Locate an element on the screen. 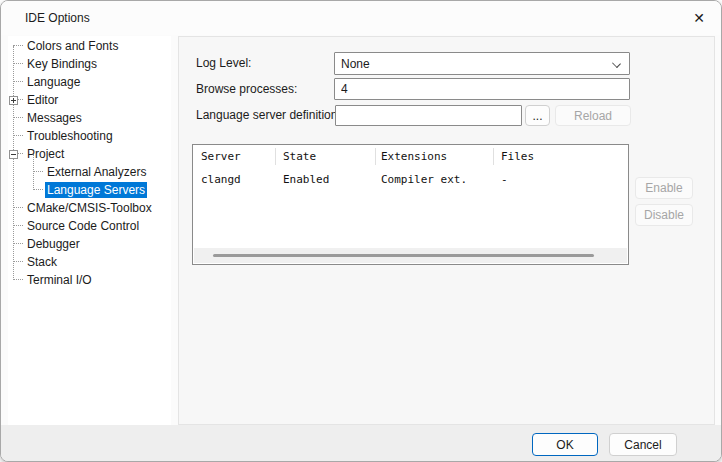 The image size is (722, 462). sidebar-item-cmake-cmsis-toolbox: CMake/CMSIS-Toolbox is located at coordinates (90, 208).